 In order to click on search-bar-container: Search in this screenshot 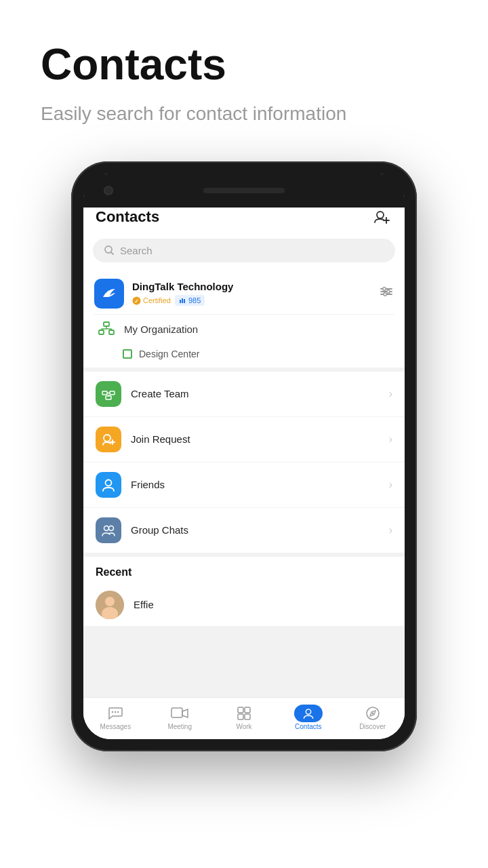, I will do `click(244, 252)`.